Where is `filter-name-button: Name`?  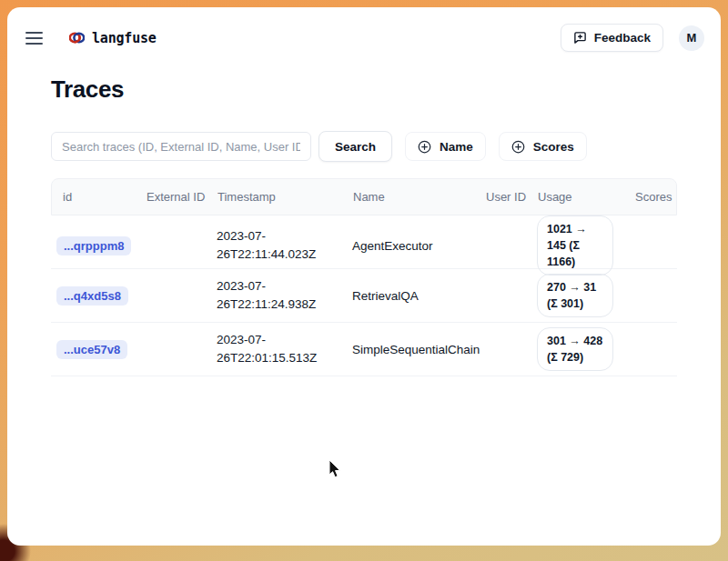 filter-name-button: Name is located at coordinates (446, 146).